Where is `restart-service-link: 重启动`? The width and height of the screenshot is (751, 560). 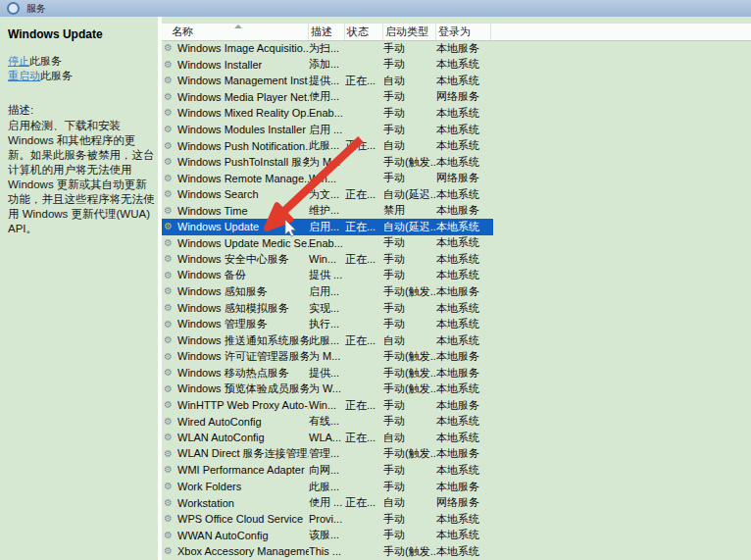 restart-service-link: 重启动 is located at coordinates (24, 76).